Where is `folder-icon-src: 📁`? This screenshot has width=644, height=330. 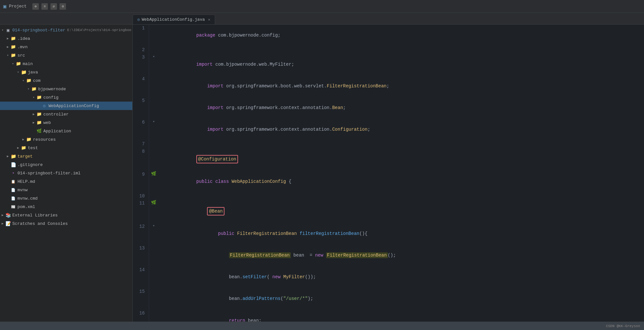
folder-icon-src: 📁 is located at coordinates (13, 55).